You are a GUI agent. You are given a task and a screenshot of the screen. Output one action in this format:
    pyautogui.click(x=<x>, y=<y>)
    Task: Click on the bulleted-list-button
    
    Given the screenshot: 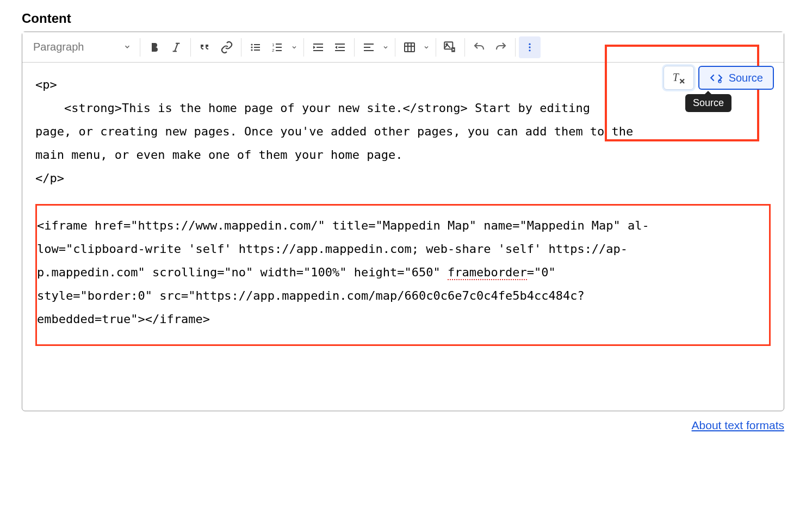 What is the action you would take?
    pyautogui.click(x=256, y=47)
    